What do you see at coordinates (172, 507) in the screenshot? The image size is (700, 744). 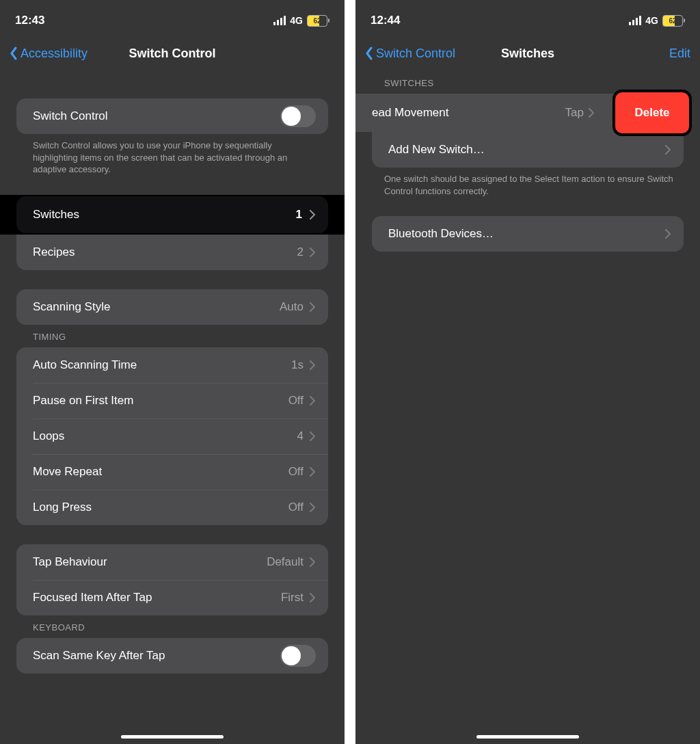 I see `long-press-row: Long Press Off` at bounding box center [172, 507].